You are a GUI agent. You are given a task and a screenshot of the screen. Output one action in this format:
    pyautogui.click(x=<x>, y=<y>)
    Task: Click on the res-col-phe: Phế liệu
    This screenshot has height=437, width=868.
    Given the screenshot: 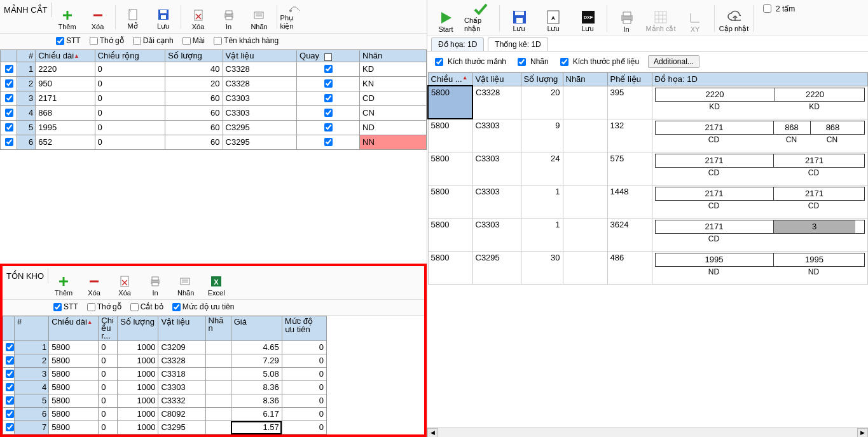 What is the action you would take?
    pyautogui.click(x=630, y=80)
    